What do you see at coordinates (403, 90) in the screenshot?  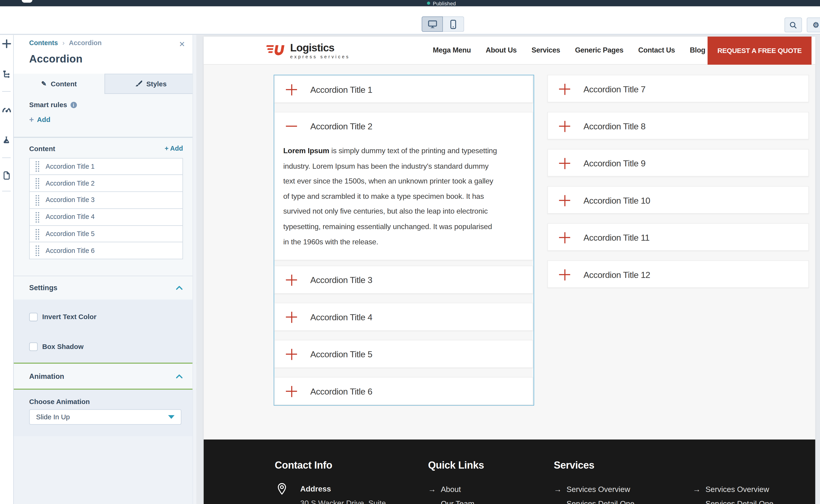 I see `accordion-header: Accordion Title 1` at bounding box center [403, 90].